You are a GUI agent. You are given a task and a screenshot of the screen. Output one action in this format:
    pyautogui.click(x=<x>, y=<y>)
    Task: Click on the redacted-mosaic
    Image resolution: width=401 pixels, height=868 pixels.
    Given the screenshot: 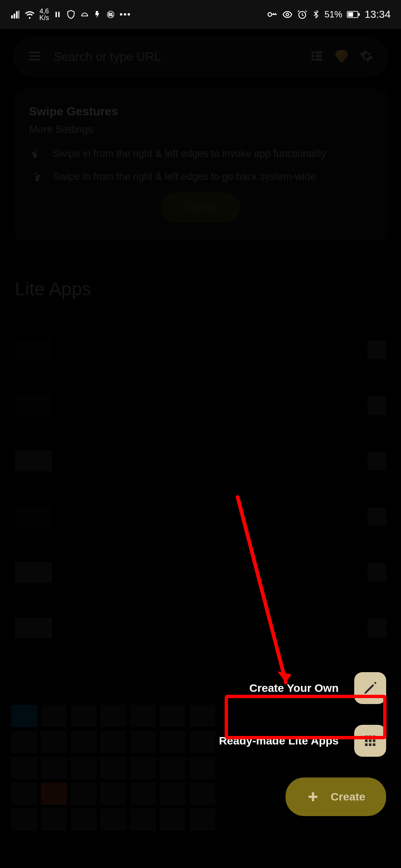 What is the action you would take?
    pyautogui.click(x=113, y=764)
    